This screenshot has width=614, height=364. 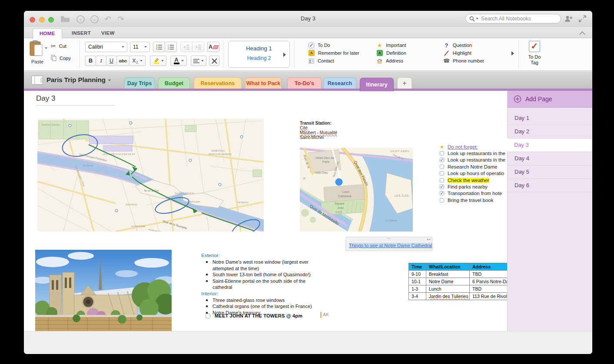 I want to click on page-item-day5: Day 5, so click(x=550, y=172).